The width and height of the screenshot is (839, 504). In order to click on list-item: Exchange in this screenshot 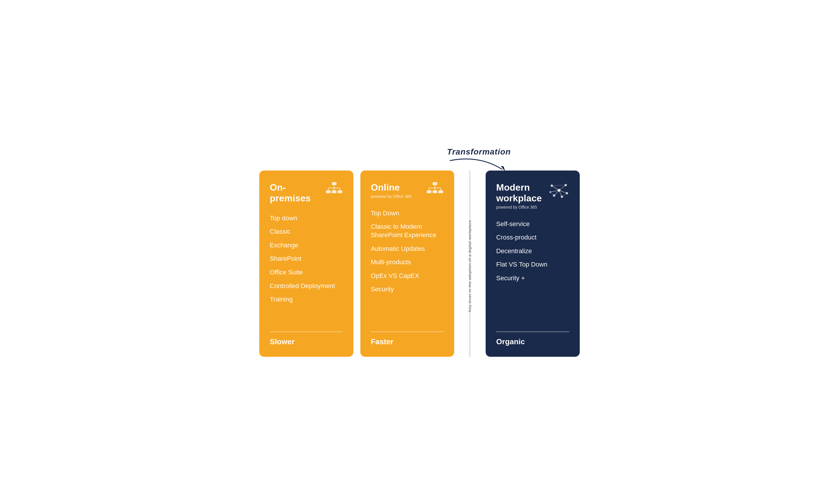, I will do `click(307, 245)`.